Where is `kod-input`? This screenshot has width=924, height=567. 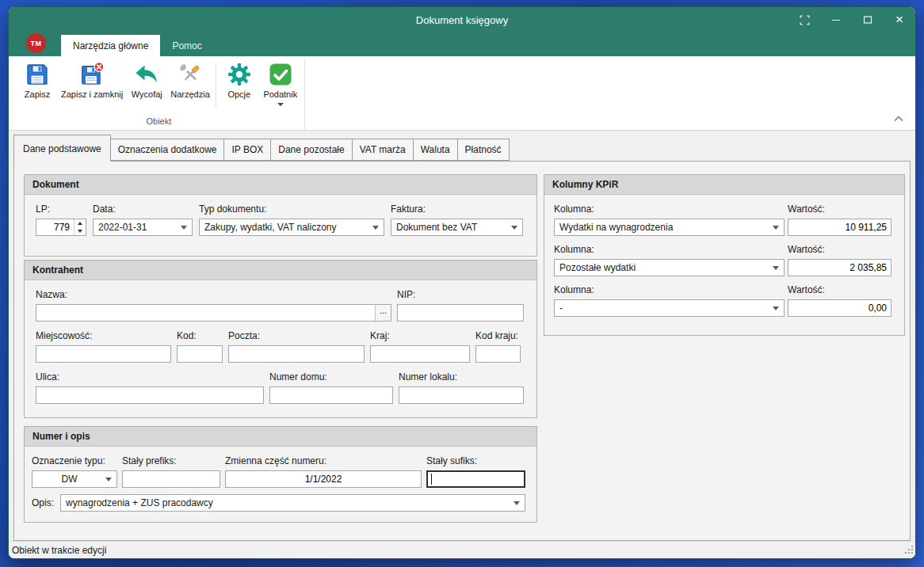
kod-input is located at coordinates (200, 354).